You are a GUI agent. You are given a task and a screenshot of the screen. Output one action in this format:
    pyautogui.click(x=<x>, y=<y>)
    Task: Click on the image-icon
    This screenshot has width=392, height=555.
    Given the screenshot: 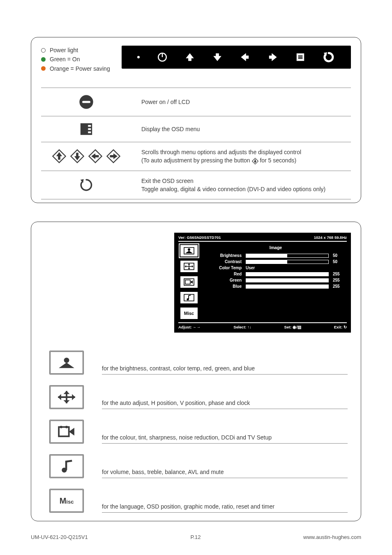 What is the action you would take?
    pyautogui.click(x=67, y=363)
    